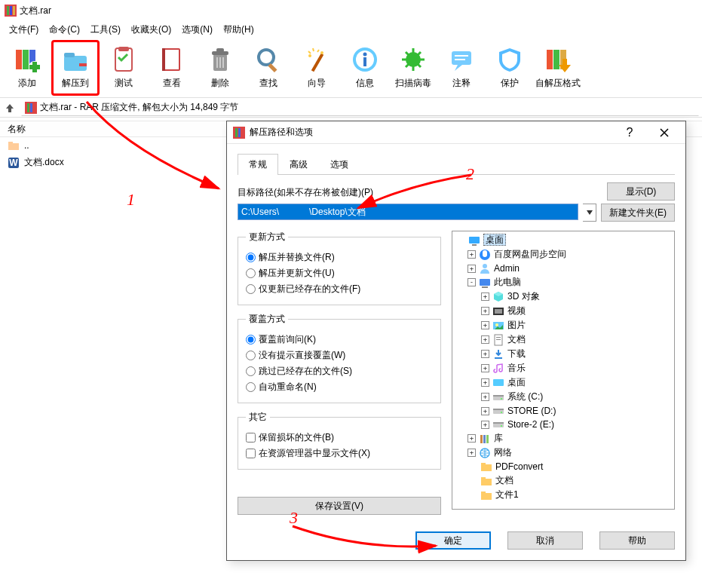 This screenshot has height=588, width=702. What do you see at coordinates (563, 282) in the screenshot?
I see `tree-item: -此电脑` at bounding box center [563, 282].